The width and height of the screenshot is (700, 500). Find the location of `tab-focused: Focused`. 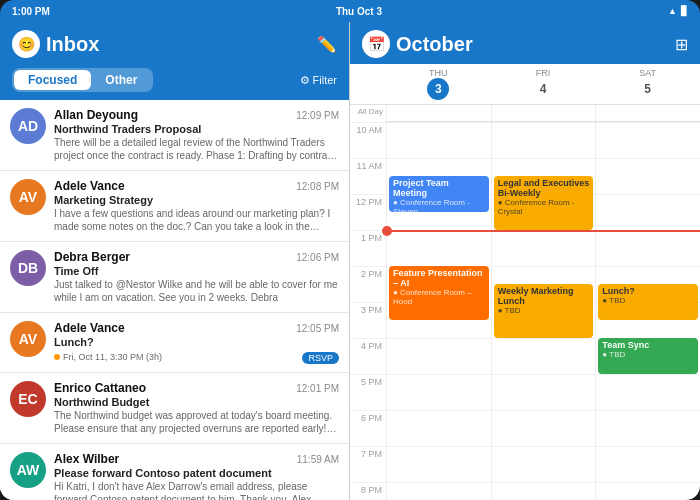

tab-focused: Focused is located at coordinates (52, 80).